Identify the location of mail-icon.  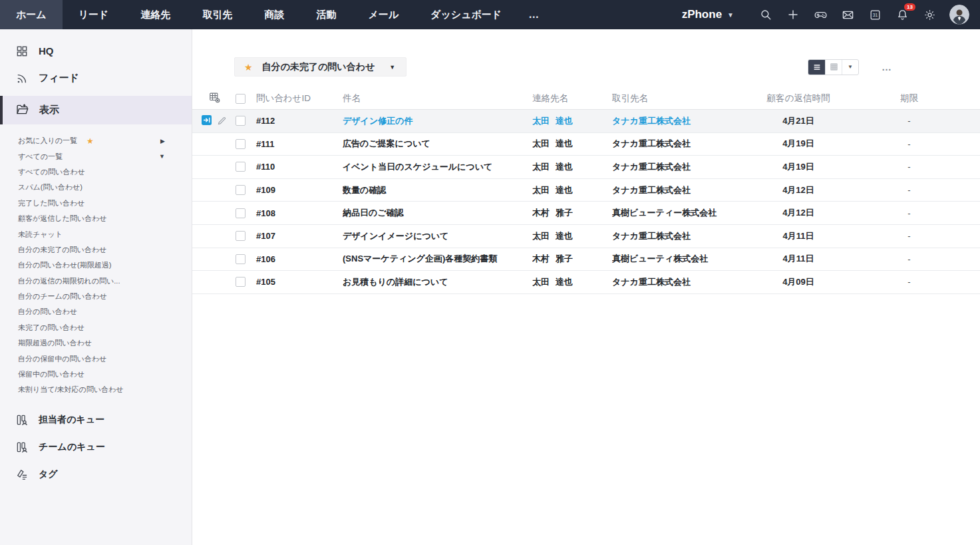
(848, 15).